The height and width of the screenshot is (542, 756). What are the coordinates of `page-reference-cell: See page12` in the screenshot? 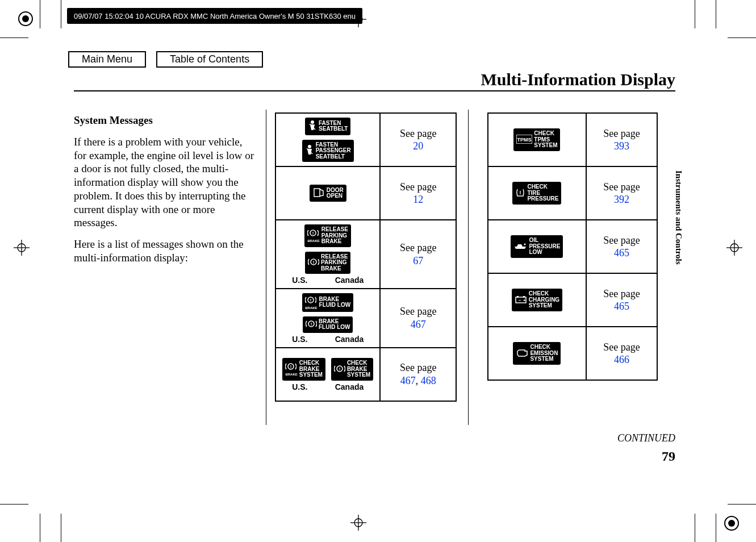 It's located at (418, 193).